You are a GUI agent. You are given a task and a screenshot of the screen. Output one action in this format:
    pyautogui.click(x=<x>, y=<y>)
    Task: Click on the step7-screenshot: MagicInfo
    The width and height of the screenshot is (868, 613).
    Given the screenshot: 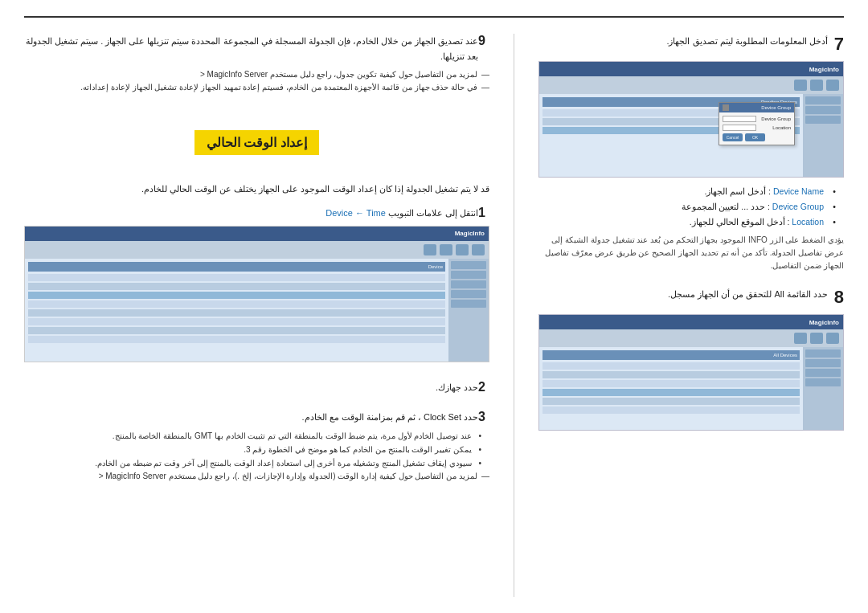 What is the action you would take?
    pyautogui.click(x=691, y=119)
    